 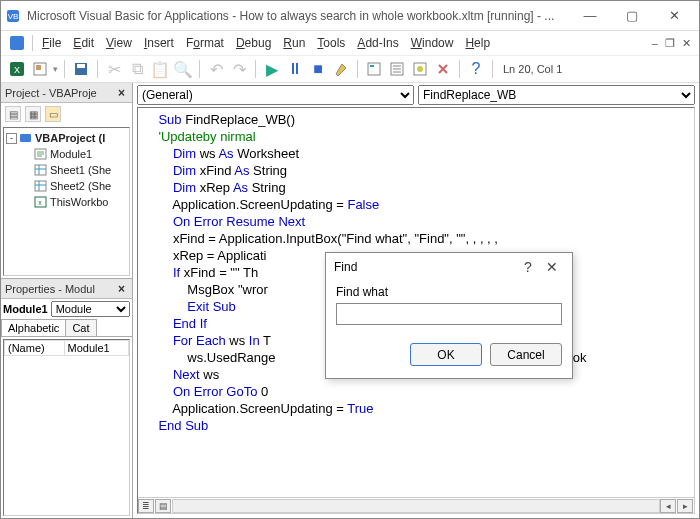 I want to click on tree-item-sheet2: Sheet2 (She, so click(x=66, y=186).